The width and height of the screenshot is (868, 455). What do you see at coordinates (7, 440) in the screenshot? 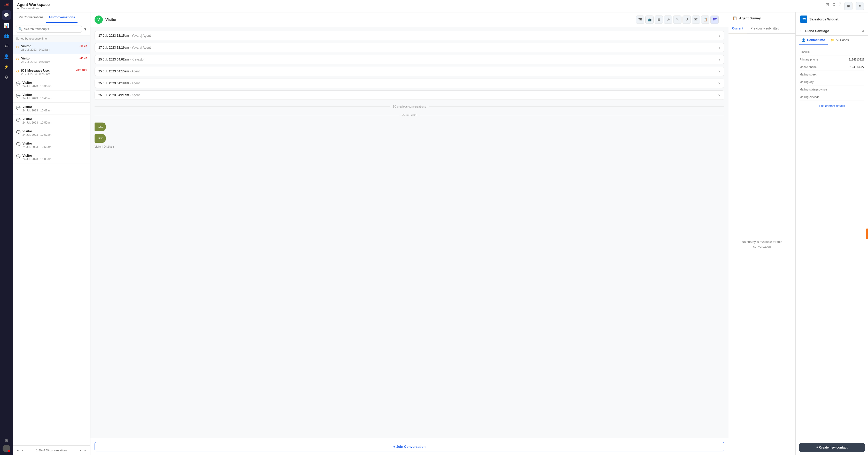
I see `nav-grid-icon: ⊞` at bounding box center [7, 440].